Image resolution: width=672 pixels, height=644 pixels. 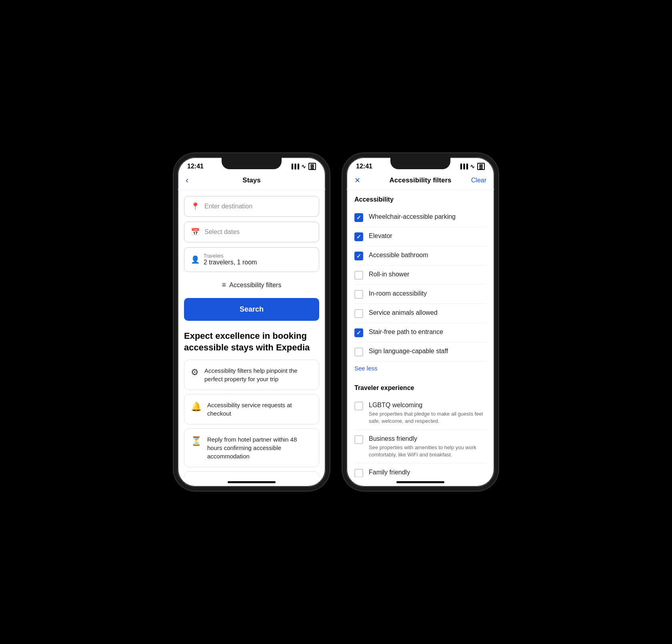 What do you see at coordinates (251, 180) in the screenshot?
I see `page-title-stays: Stays` at bounding box center [251, 180].